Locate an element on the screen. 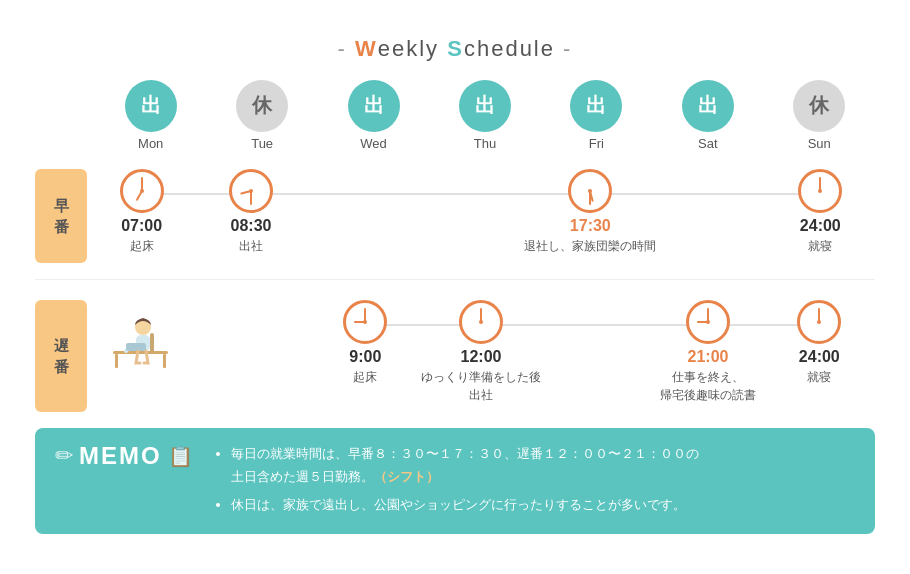  day-badge-tue: 休 is located at coordinates (262, 106).